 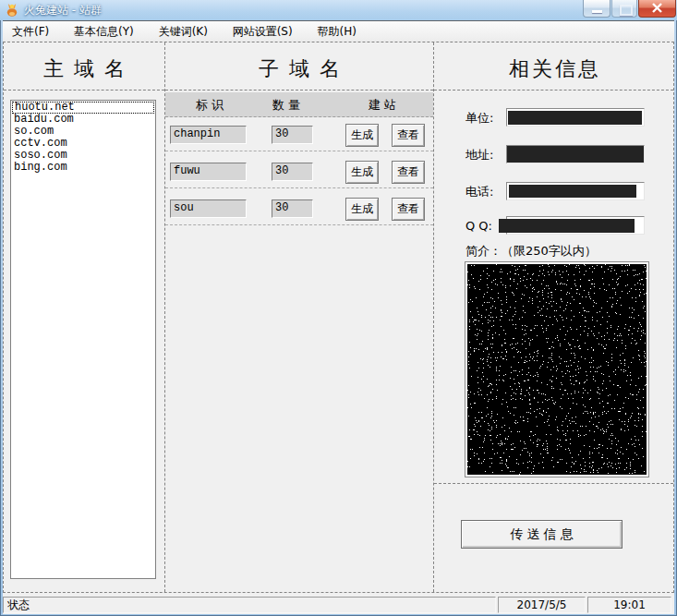 I want to click on sub-domain-title: 子域名, so click(x=299, y=66).